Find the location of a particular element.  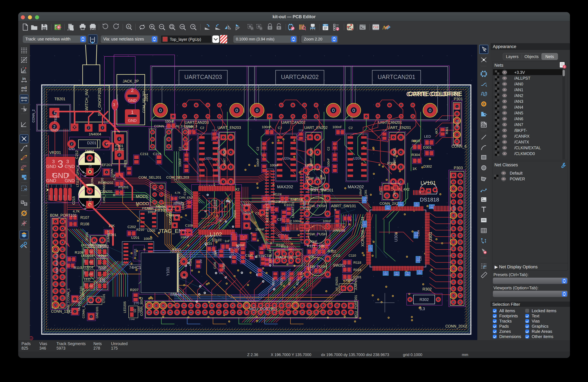

svg-text: R115 is located at coordinates (190, 263).